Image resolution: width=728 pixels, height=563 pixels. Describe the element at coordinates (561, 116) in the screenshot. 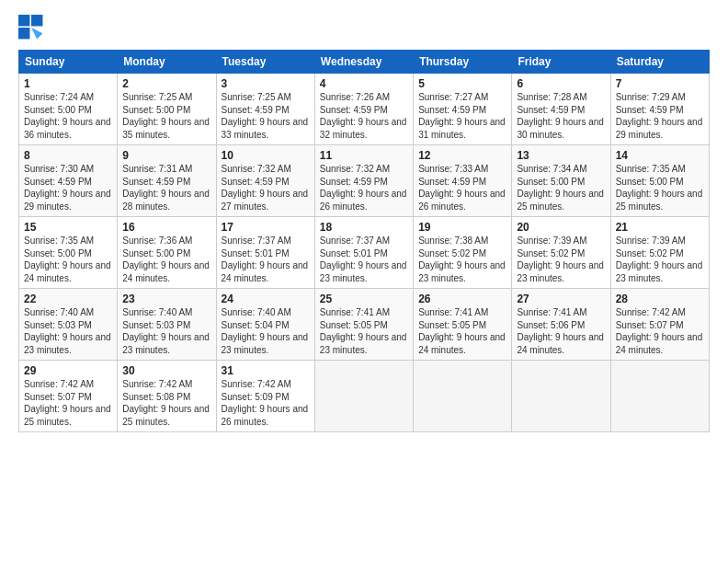

I see `day-info: Sunrise: 7:28 AMSunset: 4:59 PMDaylight:…` at that location.